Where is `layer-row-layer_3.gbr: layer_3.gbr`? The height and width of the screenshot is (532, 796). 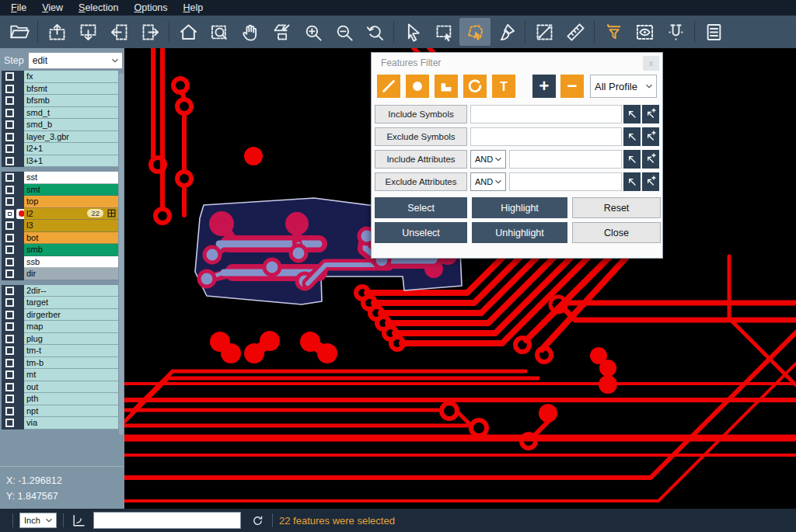 layer-row-layer_3.gbr: layer_3.gbr is located at coordinates (72, 137).